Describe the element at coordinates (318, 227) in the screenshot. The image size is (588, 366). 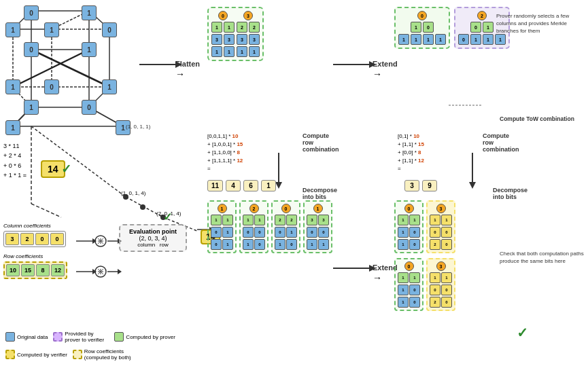
I see `bit-tree-4: 1 3 3 0 0 1 1` at that location.